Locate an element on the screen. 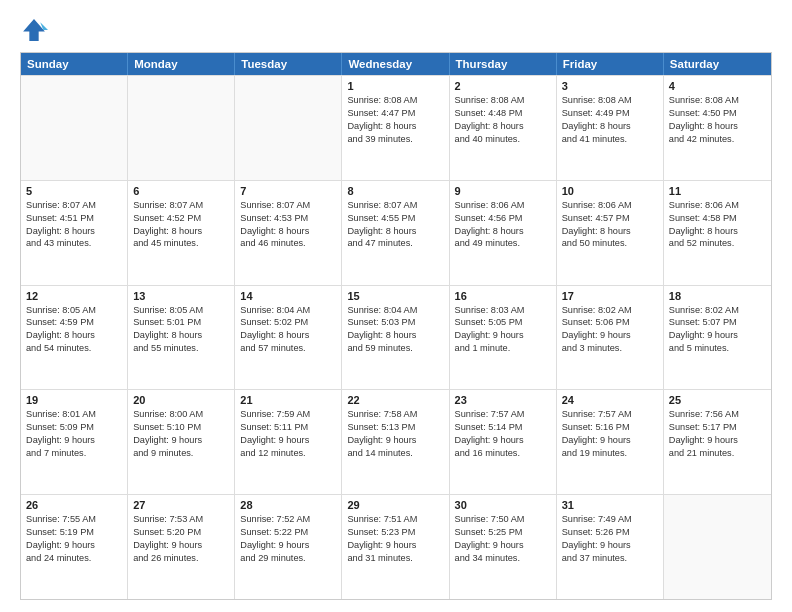 This screenshot has width=792, height=612. table-row: 23Sunrise: 7:57 AMSunset: 5:14 PMDayligh… is located at coordinates (504, 442).